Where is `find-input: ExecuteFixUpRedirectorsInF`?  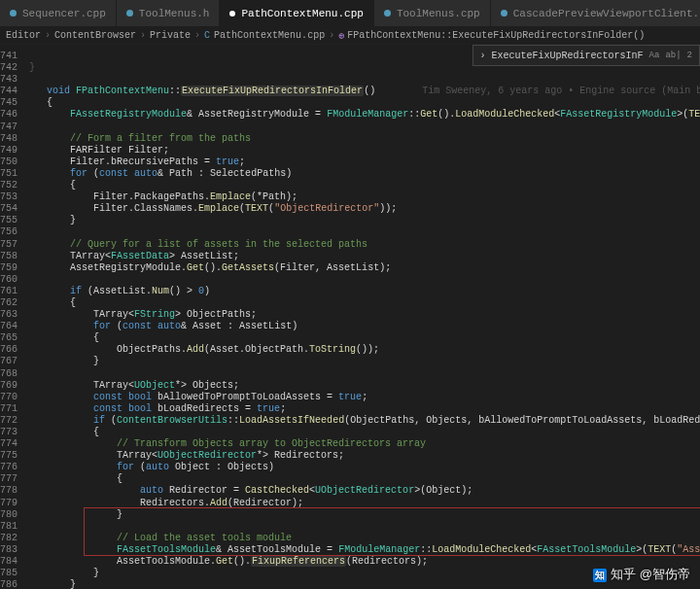 find-input: ExecuteFixUpRedirectorsInF is located at coordinates (568, 56).